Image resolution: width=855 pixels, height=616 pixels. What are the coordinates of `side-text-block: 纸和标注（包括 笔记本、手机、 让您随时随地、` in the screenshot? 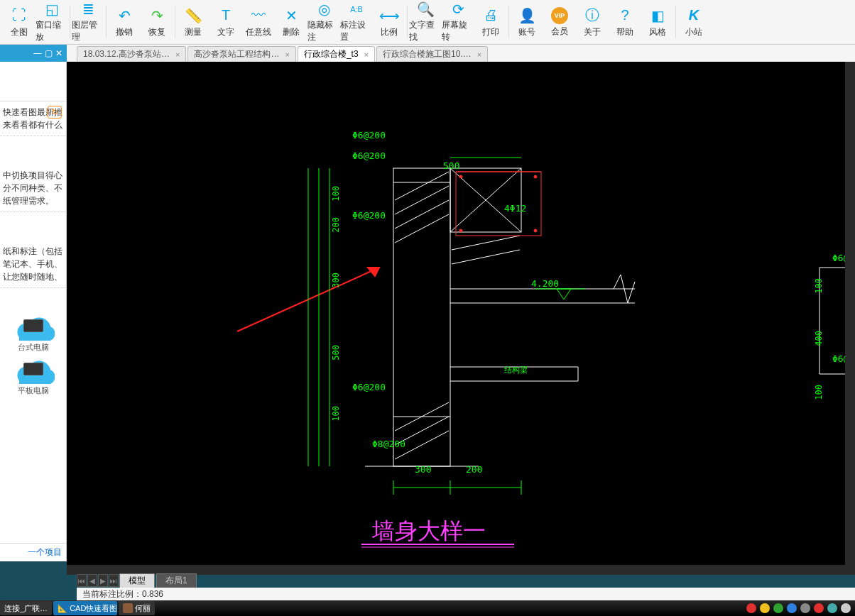 It's located at (33, 264).